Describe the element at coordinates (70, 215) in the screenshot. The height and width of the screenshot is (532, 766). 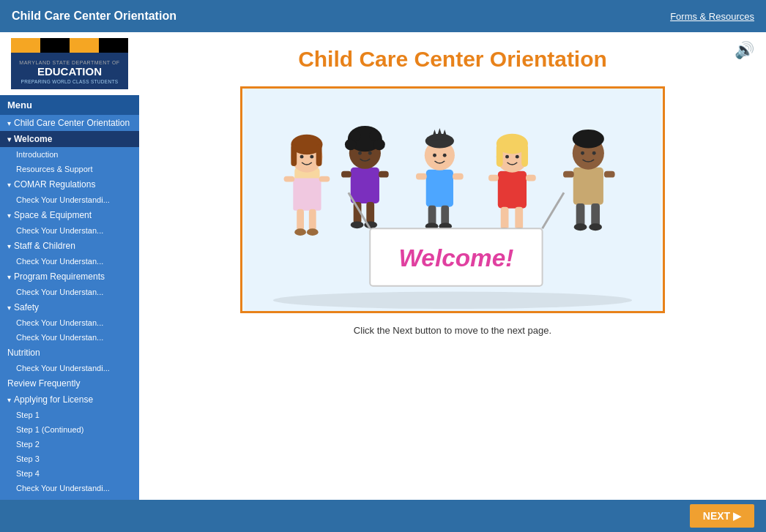
I see `sidebar-item-space-equipment: Space & Equipment` at that location.